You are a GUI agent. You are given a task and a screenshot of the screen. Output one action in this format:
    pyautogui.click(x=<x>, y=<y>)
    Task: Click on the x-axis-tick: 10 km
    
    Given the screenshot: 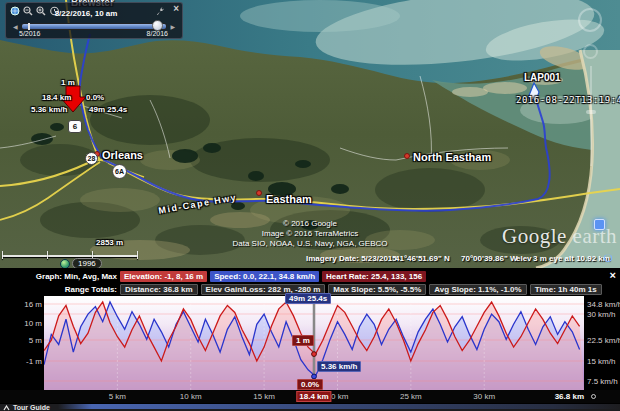 What is the action you would take?
    pyautogui.click(x=191, y=396)
    